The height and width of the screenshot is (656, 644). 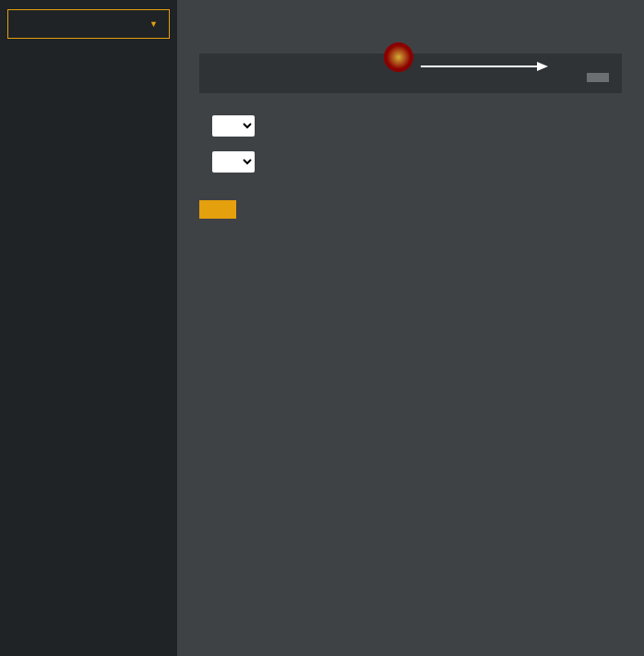 I want to click on stop-time-row, so click(x=411, y=162).